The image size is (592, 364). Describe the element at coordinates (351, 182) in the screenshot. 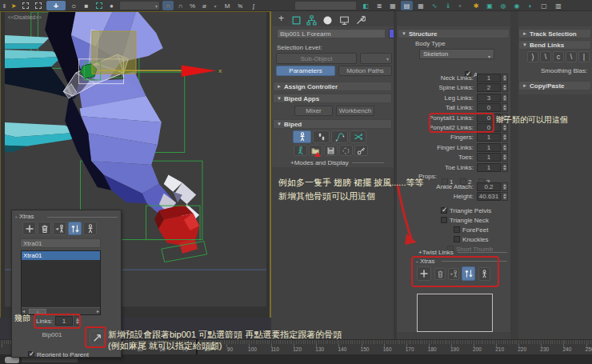

I see `annotation-extra-line1: 例如多一隻手 翅膀 裙擺 披風......等等` at that location.